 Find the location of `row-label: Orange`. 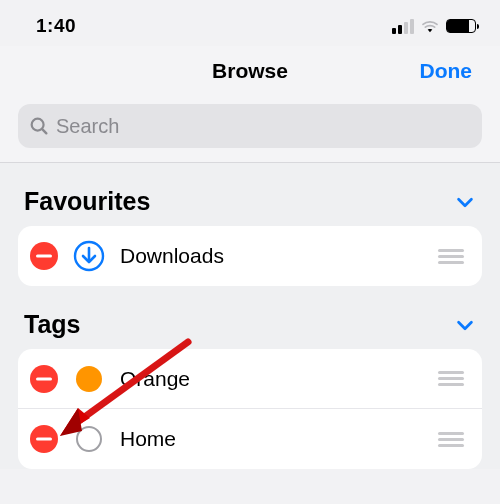

row-label: Orange is located at coordinates (272, 379).